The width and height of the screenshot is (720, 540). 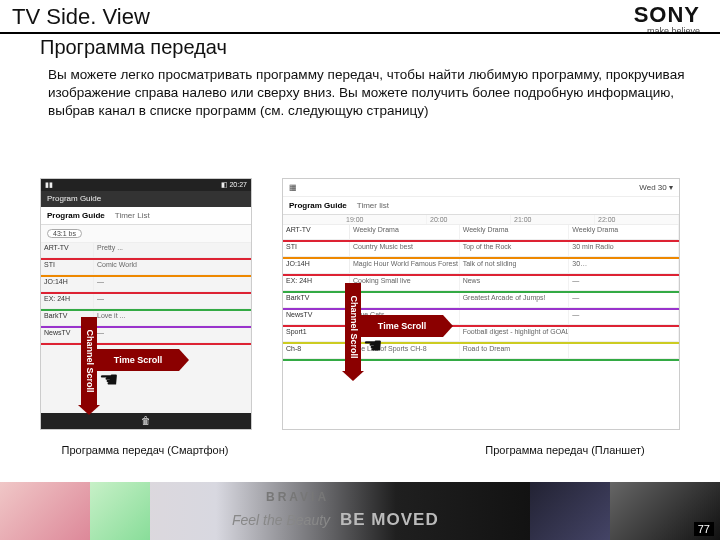 What do you see at coordinates (481, 250) in the screenshot?
I see `table-row: STICountry Music bestTop of the Rock30 m…` at bounding box center [481, 250].